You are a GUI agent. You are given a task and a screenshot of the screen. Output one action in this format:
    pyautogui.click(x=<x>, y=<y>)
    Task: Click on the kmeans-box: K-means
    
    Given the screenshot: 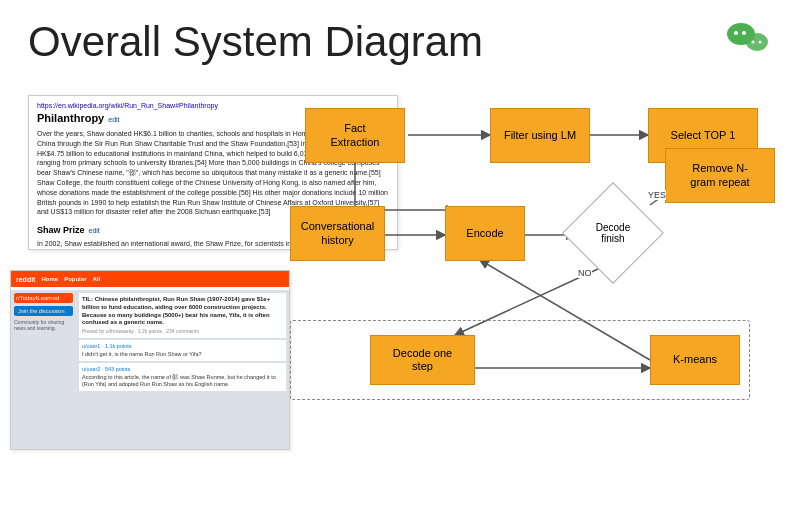 What is the action you would take?
    pyautogui.click(x=695, y=360)
    